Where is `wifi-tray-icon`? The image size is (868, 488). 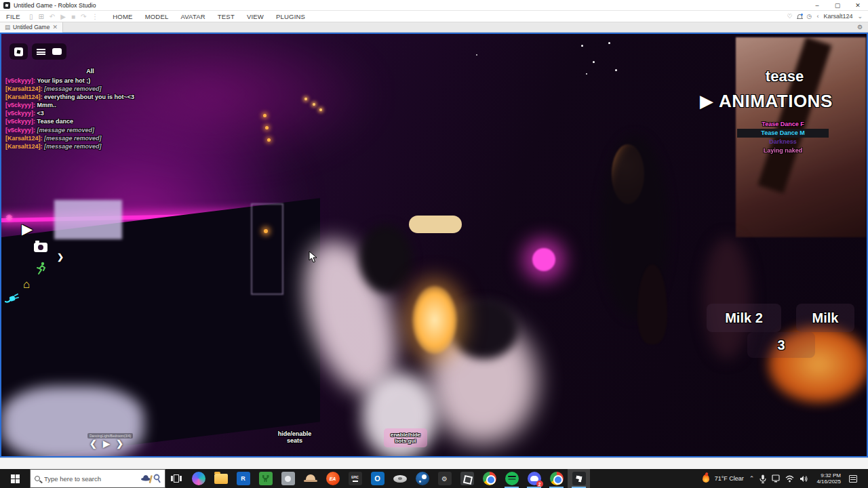 wifi-tray-icon is located at coordinates (789, 479).